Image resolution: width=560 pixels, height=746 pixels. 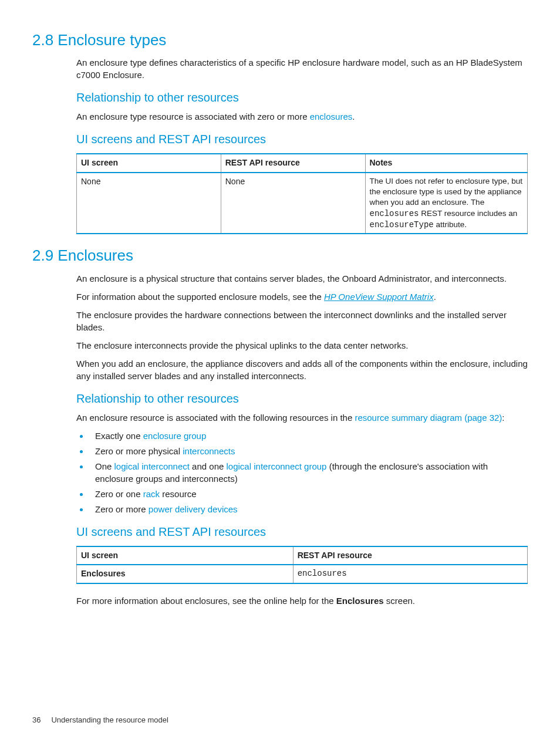 What do you see at coordinates (302, 139) in the screenshot?
I see `section28-ui-heading: UI screens and REST API resources` at bounding box center [302, 139].